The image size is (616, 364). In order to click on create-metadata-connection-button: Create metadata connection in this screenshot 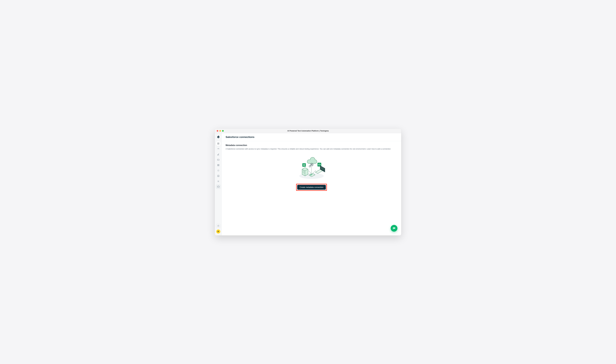, I will do `click(311, 187)`.